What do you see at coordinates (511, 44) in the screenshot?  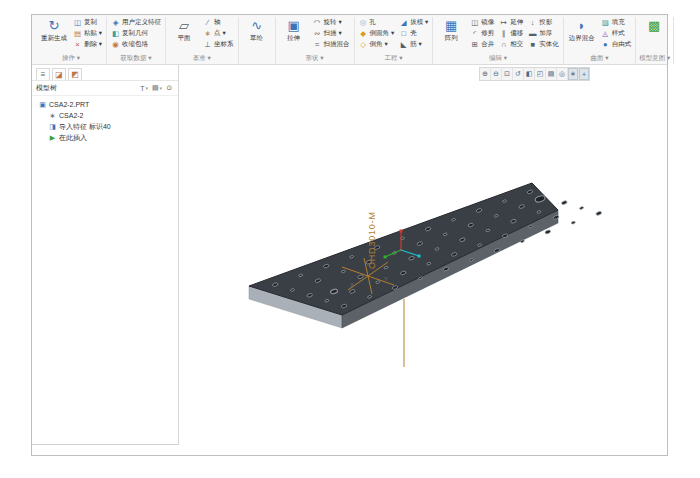 I see `intersect-button: ∩相交` at bounding box center [511, 44].